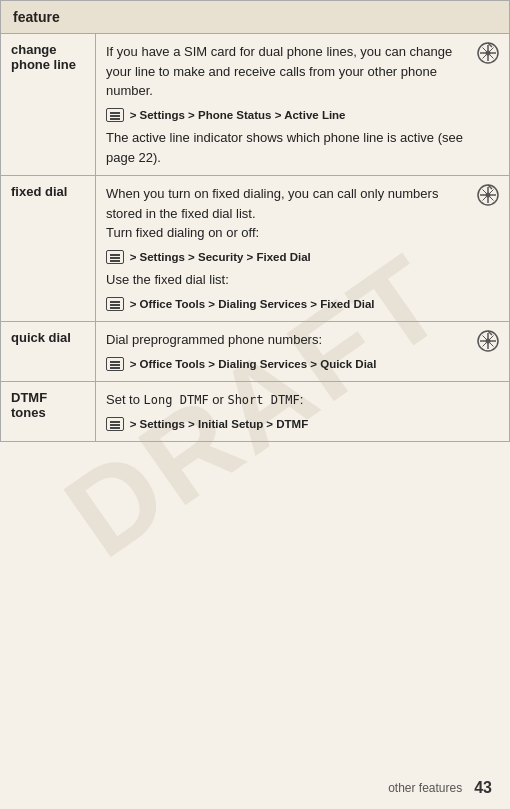 The image size is (510, 809). Describe the element at coordinates (290, 204) in the screenshot. I see `desc-text-block: When you turn on fixed dialing, you can …` at that location.